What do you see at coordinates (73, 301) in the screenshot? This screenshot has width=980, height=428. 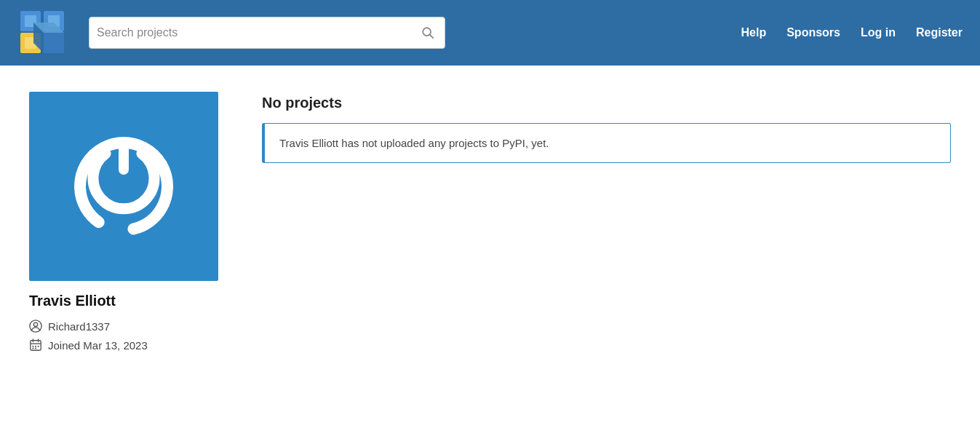 I see `profile-name: Travis Elliott` at bounding box center [73, 301].